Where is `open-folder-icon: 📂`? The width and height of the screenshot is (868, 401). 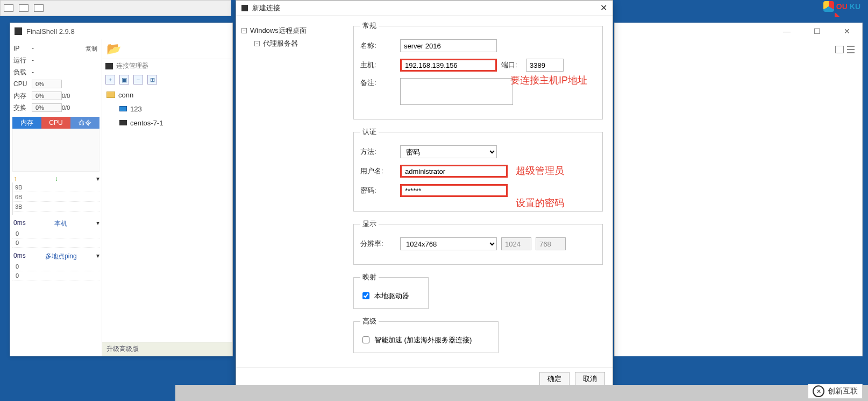 open-folder-icon: 📂 is located at coordinates (114, 49).